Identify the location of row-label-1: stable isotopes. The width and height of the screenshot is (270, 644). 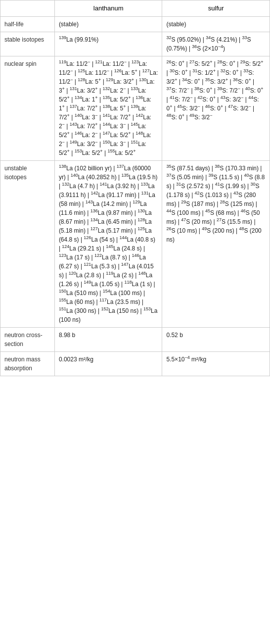
(28, 44).